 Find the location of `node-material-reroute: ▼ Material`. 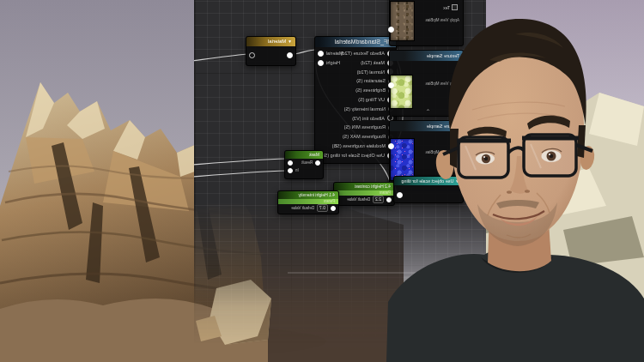

node-material-reroute: ▼ Material is located at coordinates (271, 51).